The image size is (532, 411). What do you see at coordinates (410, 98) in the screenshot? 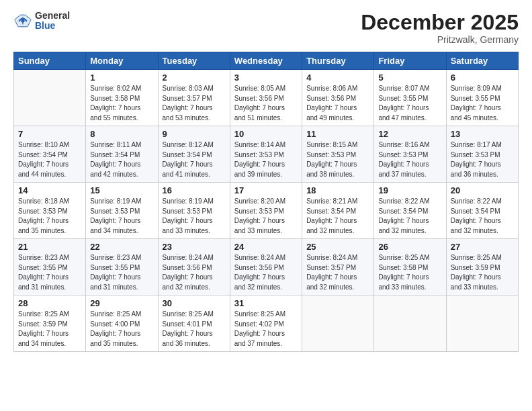
I see `table-row: 5 Sunrise: 8:07 AM Sunset: 3:55 PM Dayli…` at bounding box center [410, 98].